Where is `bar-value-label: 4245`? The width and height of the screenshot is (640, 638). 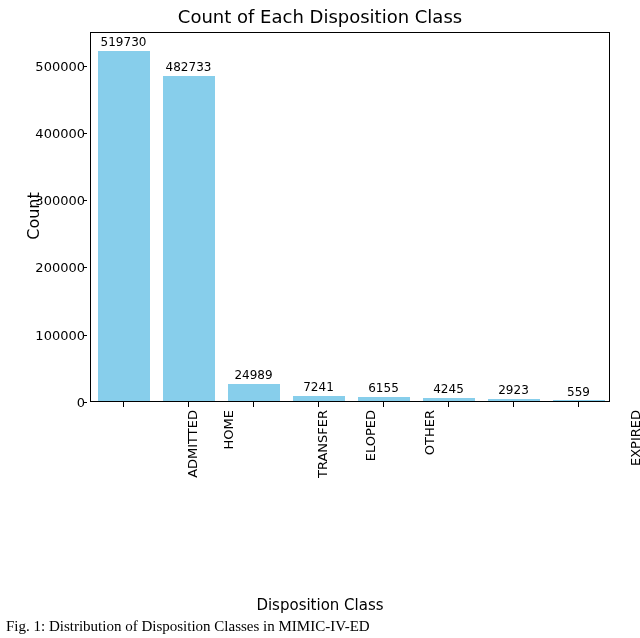
bar-value-label: 4245 is located at coordinates (448, 389).